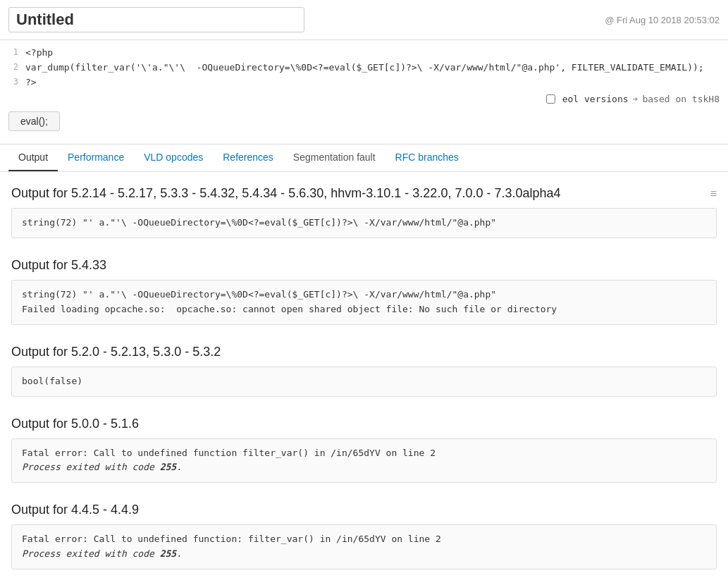  What do you see at coordinates (364, 265) in the screenshot?
I see `output-title-out2: Output for 5.4.33` at bounding box center [364, 265].